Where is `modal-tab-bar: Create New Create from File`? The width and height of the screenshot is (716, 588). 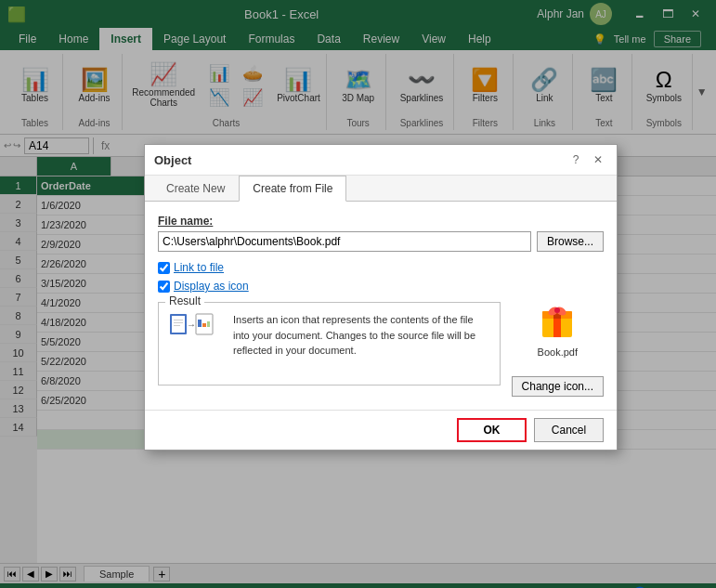
modal-tab-bar: Create New Create from File is located at coordinates (381, 189).